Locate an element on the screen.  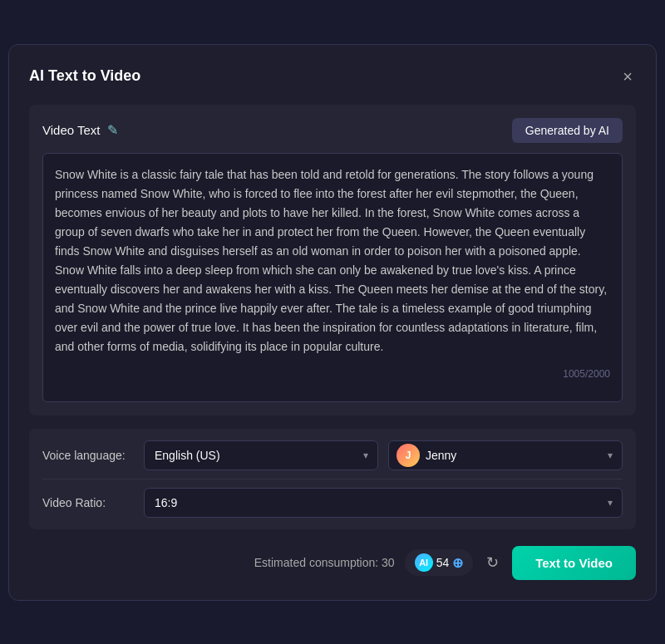
voice-language-row: Voice language: English (US) English (UK… is located at coordinates (332, 455).